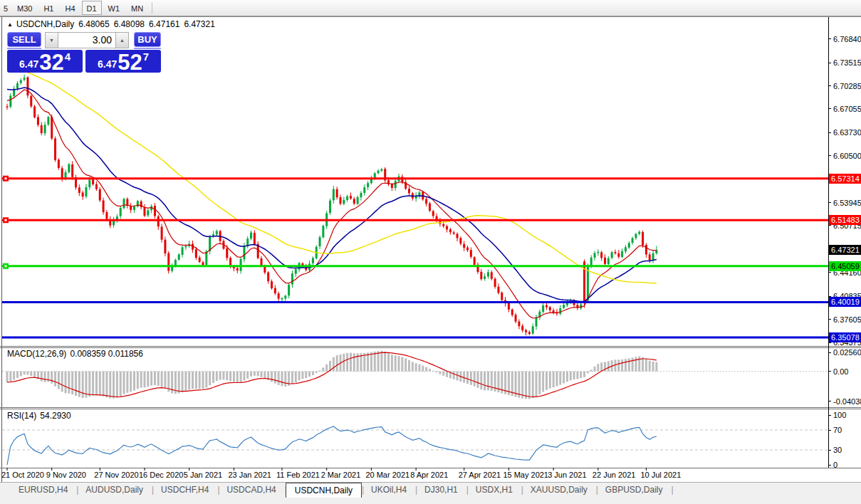  What do you see at coordinates (251, 490) in the screenshot?
I see `chart-tab-usdcad-h4: USDCAD,H4` at bounding box center [251, 490].